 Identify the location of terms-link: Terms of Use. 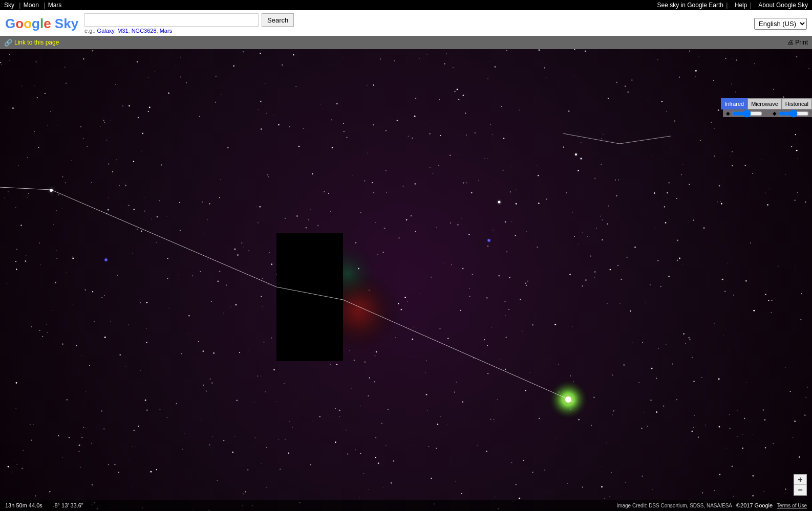
(792, 505).